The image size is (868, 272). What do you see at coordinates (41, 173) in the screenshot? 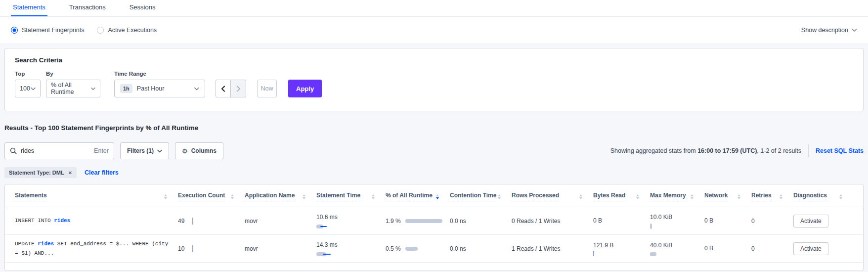
I see `filter-chip-statement-type: Statement Type: DML ✕` at bounding box center [41, 173].